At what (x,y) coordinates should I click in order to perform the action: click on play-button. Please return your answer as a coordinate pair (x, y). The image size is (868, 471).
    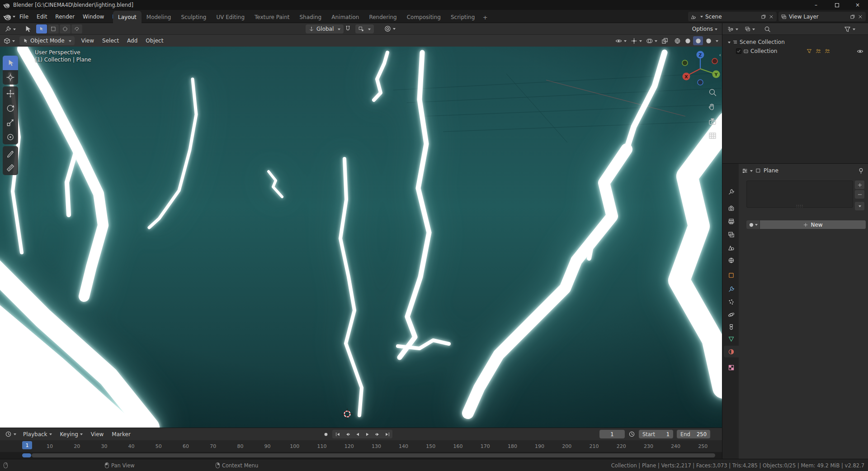
    Looking at the image, I should click on (367, 434).